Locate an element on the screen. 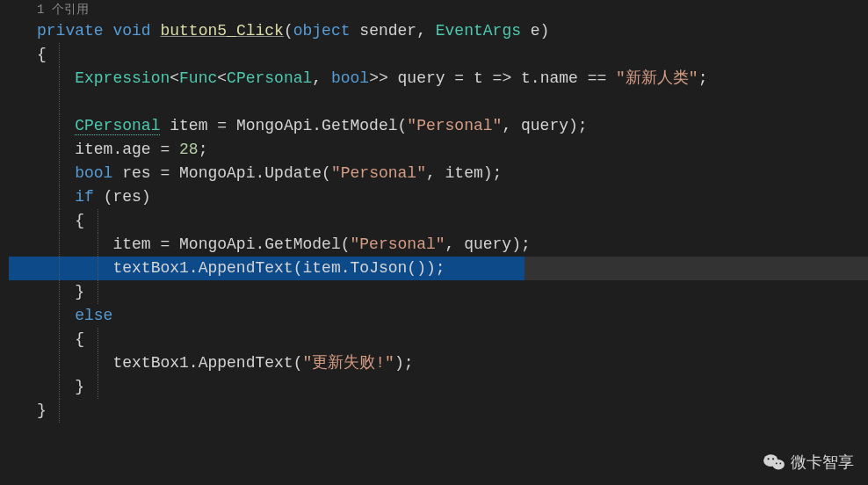 Image resolution: width=868 pixels, height=485 pixels. code-line: Expression<Func<CPersonal, bool>> query … is located at coordinates (438, 79).